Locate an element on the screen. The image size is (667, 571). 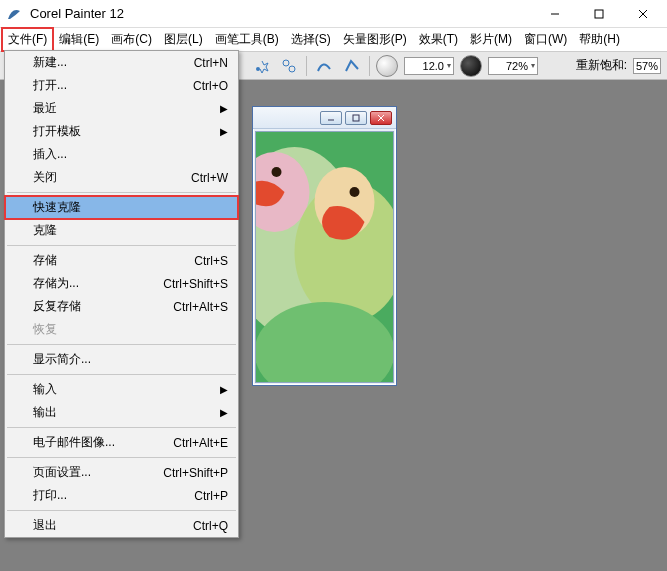
menu-item-label: 电子邮件图像... is located at coordinates (103, 442).